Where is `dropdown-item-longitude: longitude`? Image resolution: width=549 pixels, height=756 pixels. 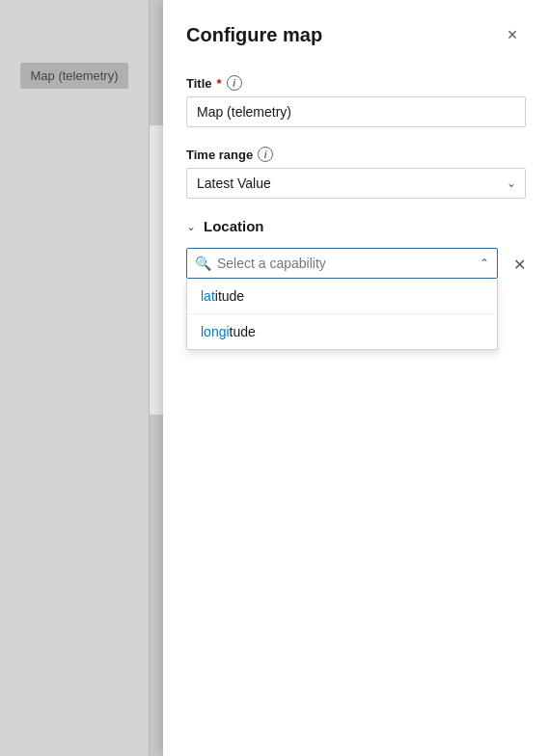 dropdown-item-longitude: longitude is located at coordinates (342, 332).